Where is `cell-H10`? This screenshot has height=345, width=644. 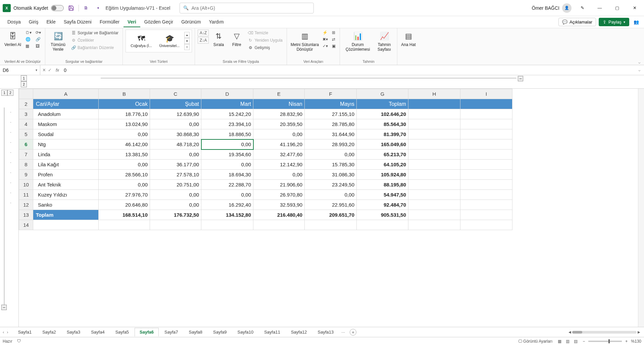 cell-H10 is located at coordinates (434, 185).